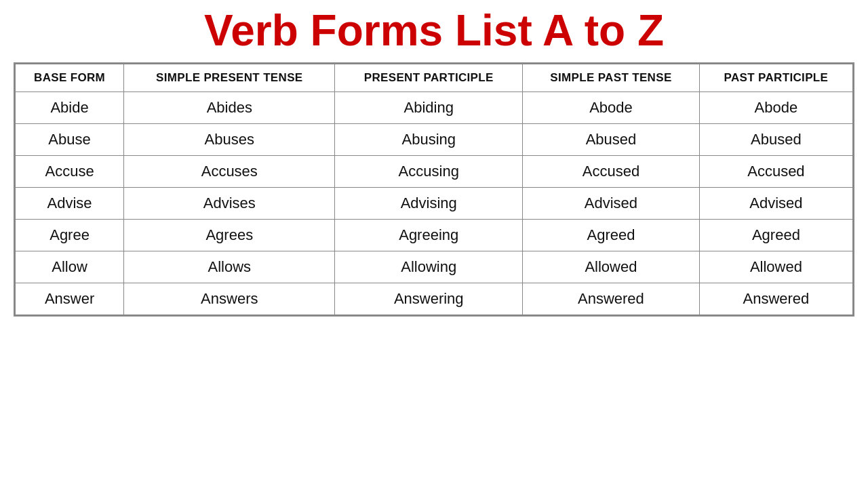 The width and height of the screenshot is (868, 488). What do you see at coordinates (229, 267) in the screenshot?
I see `table-cell-r5-c1: Allows` at bounding box center [229, 267].